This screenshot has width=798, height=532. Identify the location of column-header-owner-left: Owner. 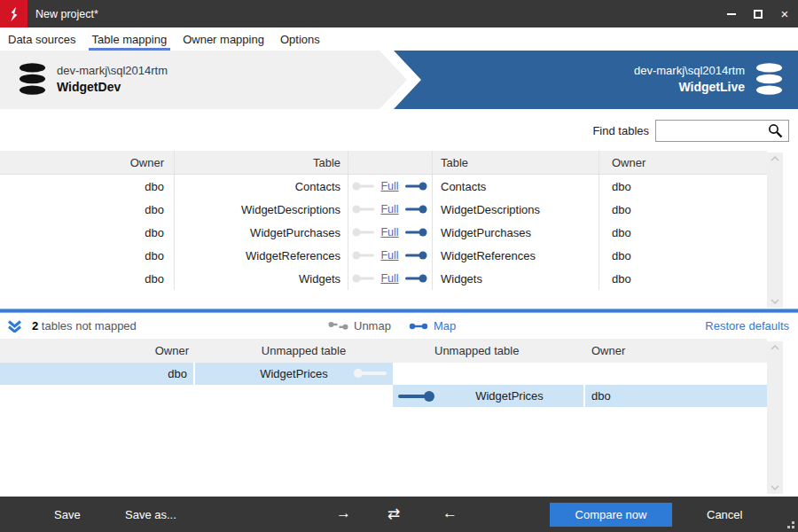
(98, 351).